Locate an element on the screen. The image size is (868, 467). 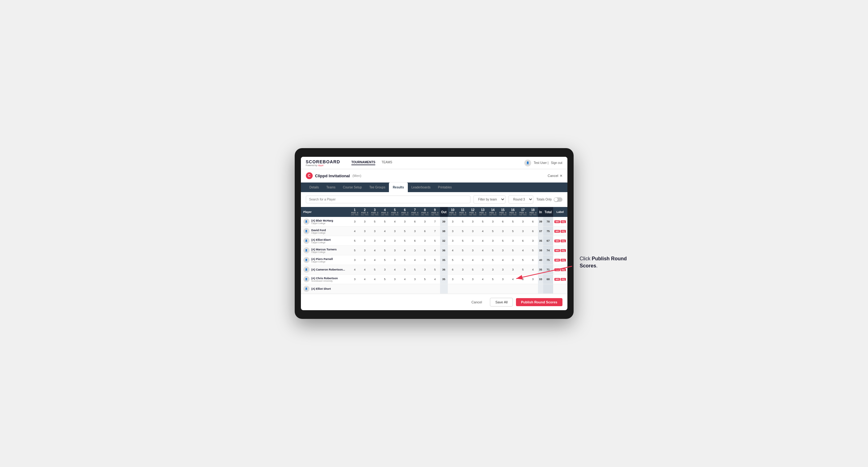
hole-10-score: 6 is located at coordinates (453, 270).